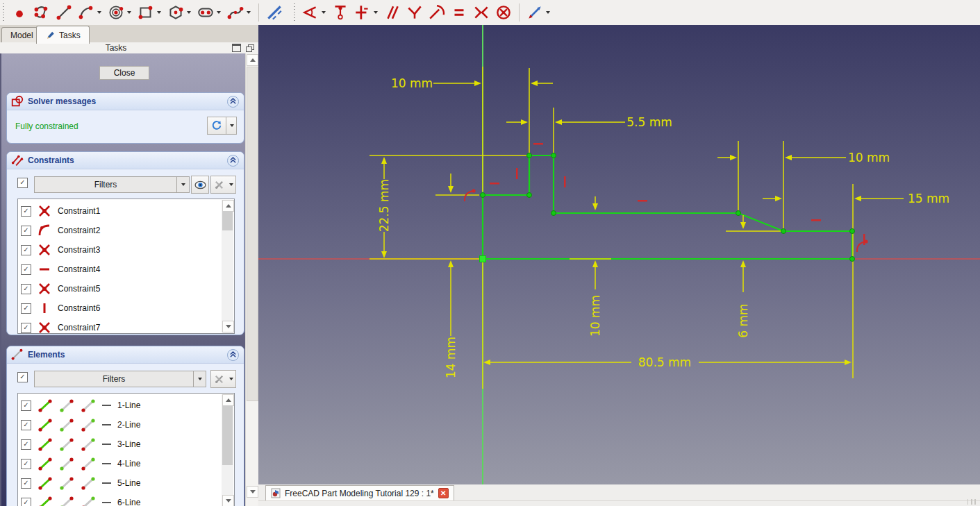 This screenshot has width=980, height=506. Describe the element at coordinates (90, 12) in the screenshot. I see `arc-tool-button` at that location.